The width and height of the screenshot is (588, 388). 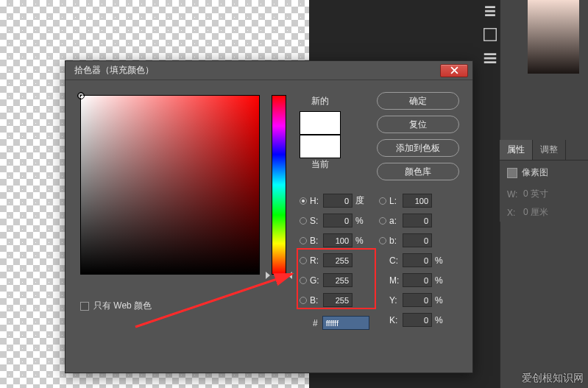 I want to click on radio-brightness, so click(x=303, y=241).